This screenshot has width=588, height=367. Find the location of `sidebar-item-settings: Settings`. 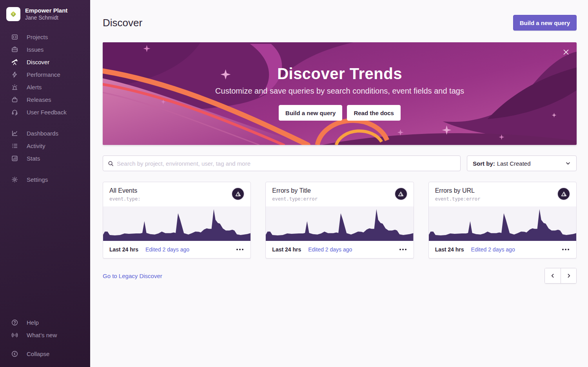

sidebar-item-settings: Settings is located at coordinates (45, 179).